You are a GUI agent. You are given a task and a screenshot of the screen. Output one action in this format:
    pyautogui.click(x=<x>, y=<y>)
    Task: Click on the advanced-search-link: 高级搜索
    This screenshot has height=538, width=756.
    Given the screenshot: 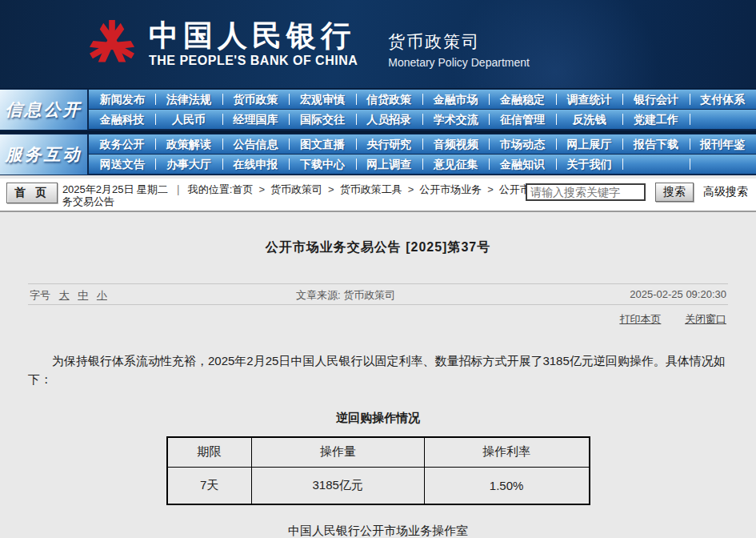 What is the action you would take?
    pyautogui.click(x=726, y=192)
    